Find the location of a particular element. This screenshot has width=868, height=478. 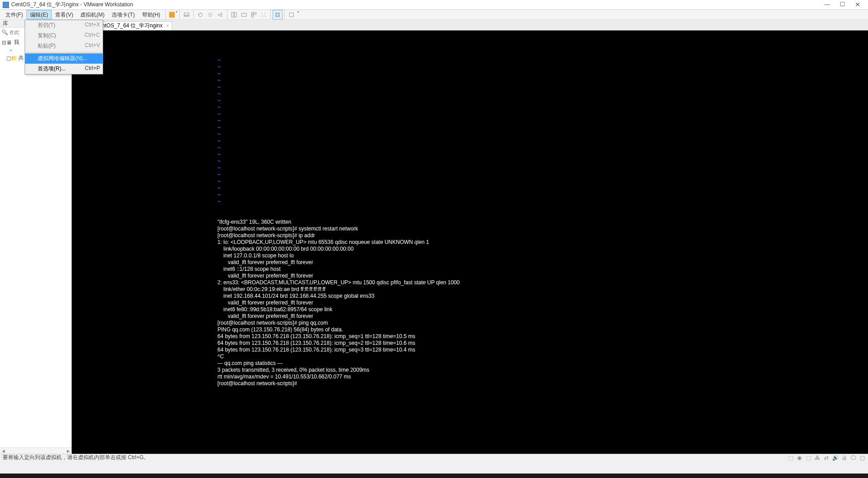

display-icon: 🖵 is located at coordinates (853, 458).